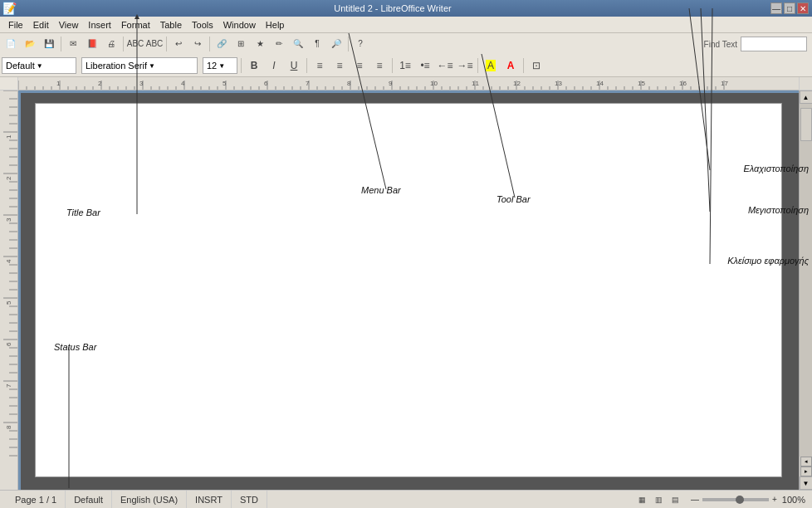 The height and width of the screenshot is (508, 812). I want to click on sep5, so click(349, 44).